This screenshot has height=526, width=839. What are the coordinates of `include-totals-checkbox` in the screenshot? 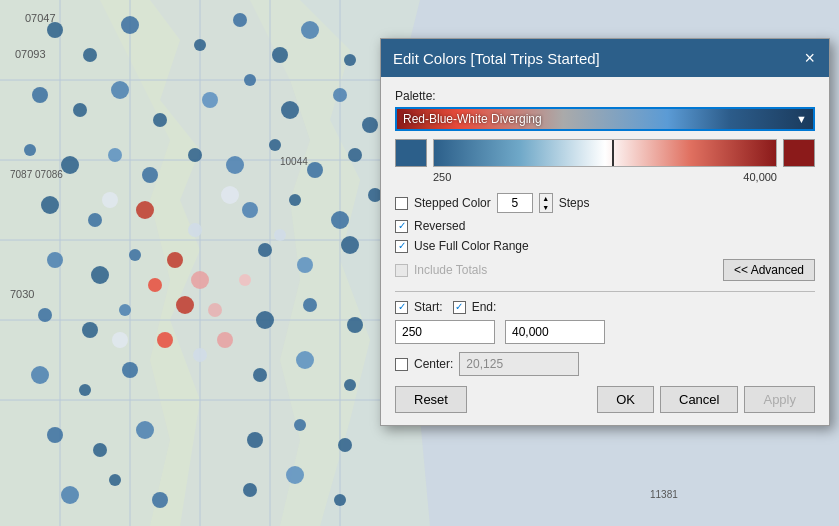 It's located at (402, 270).